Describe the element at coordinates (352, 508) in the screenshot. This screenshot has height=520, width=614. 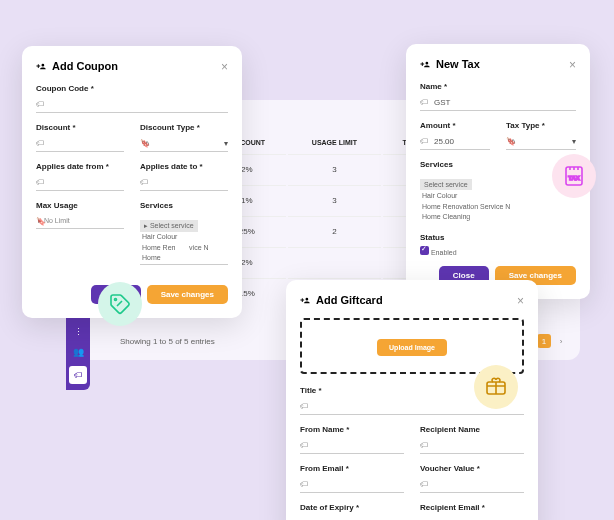
I see `date-expiry-label: Date of Expiry *` at that location.